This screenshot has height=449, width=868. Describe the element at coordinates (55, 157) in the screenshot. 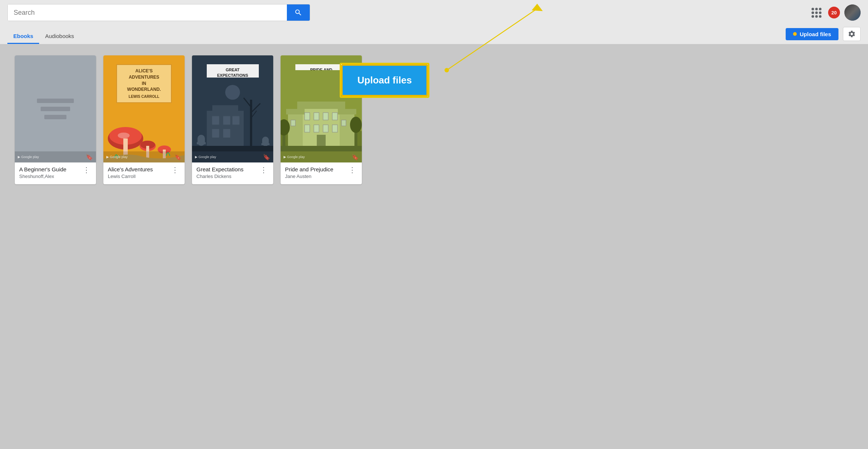

I see `cover-footer-beginners: ▶ Google play 🔖` at that location.